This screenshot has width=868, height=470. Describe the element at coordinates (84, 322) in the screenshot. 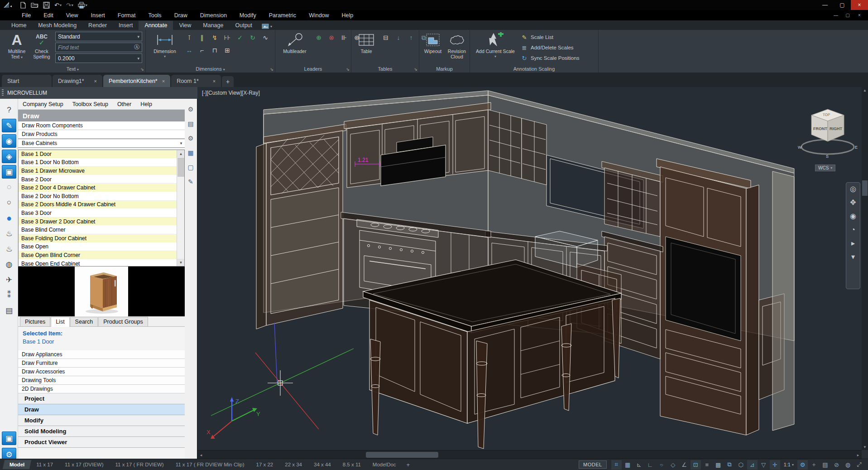

I see `preview-tab: Search` at that location.